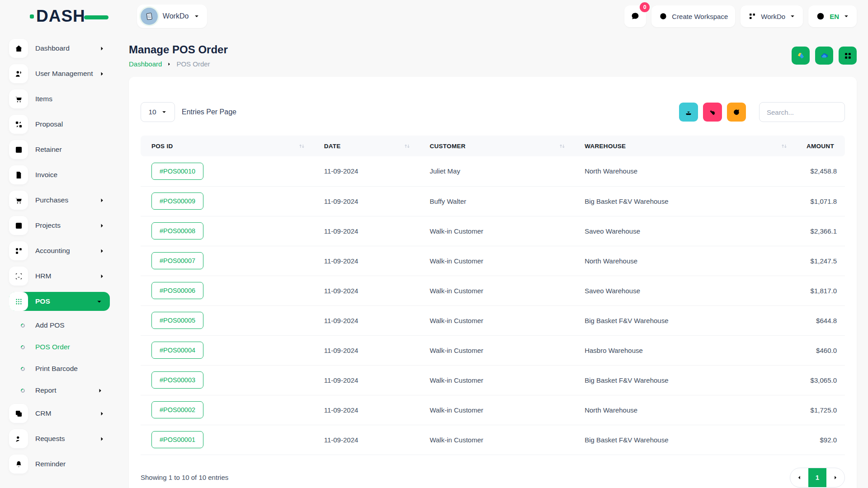 The image size is (868, 488). Describe the element at coordinates (496, 231) in the screenshot. I see `cell-customer: Walk-in Customer` at that location.